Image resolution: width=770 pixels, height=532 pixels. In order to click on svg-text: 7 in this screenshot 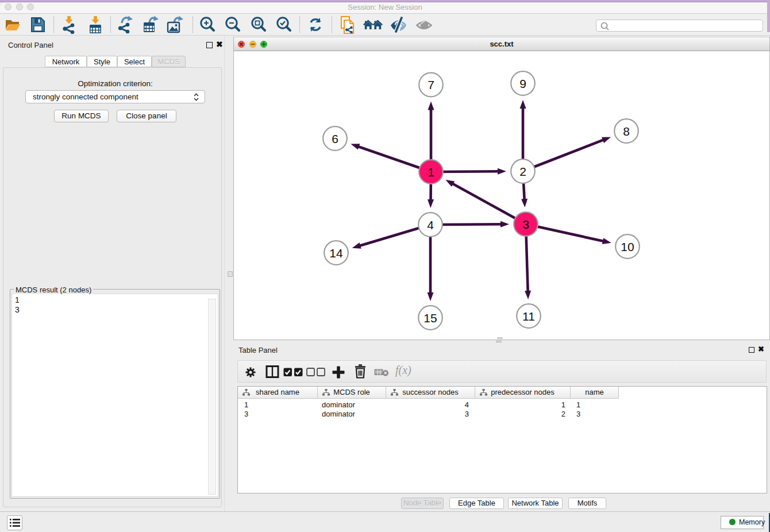, I will do `click(431, 85)`.